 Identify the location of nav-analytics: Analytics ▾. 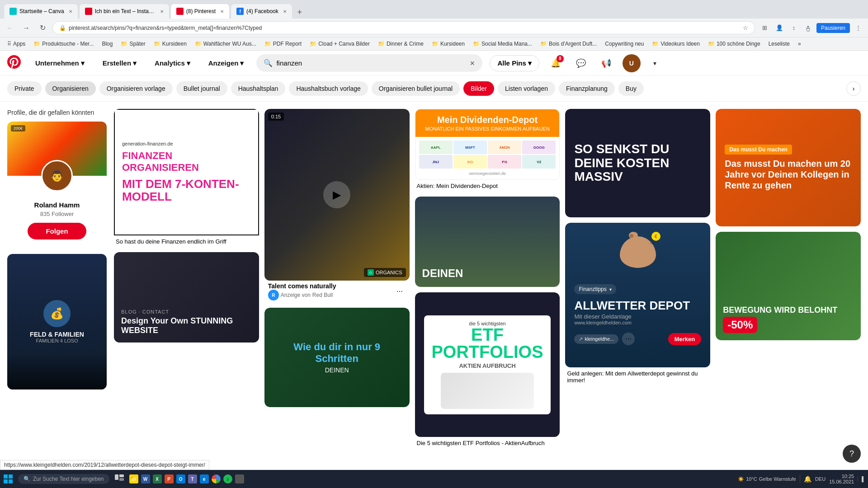
(173, 63).